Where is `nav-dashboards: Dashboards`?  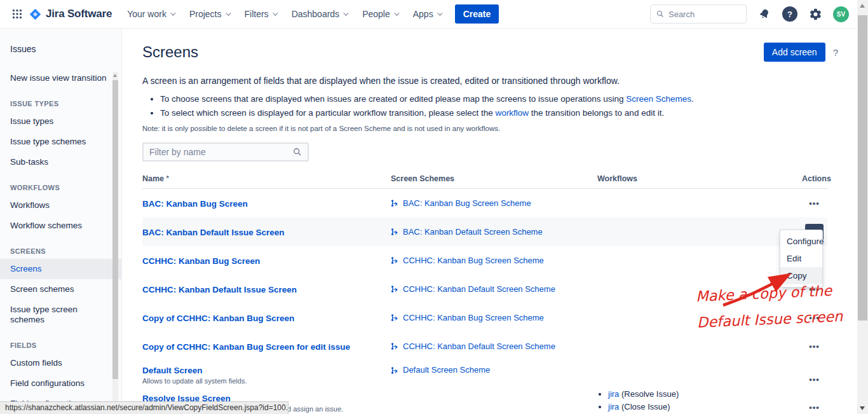 nav-dashboards: Dashboards is located at coordinates (320, 14).